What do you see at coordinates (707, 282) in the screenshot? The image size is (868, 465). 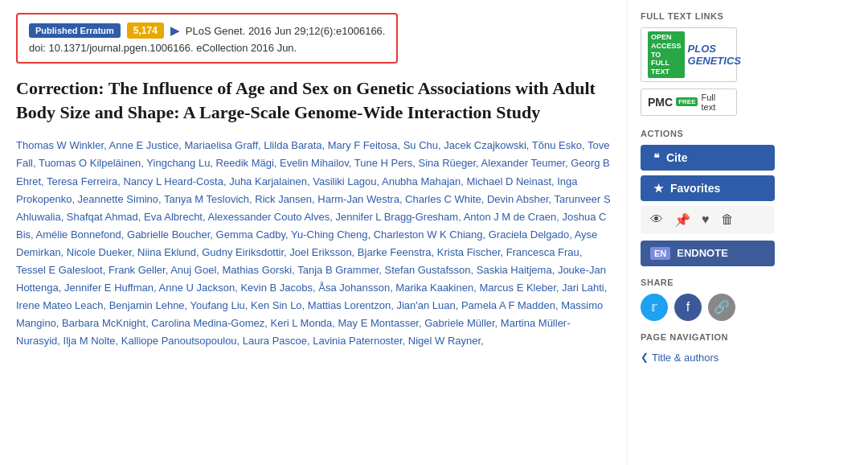 I see `share-label: SHARE` at bounding box center [707, 282].